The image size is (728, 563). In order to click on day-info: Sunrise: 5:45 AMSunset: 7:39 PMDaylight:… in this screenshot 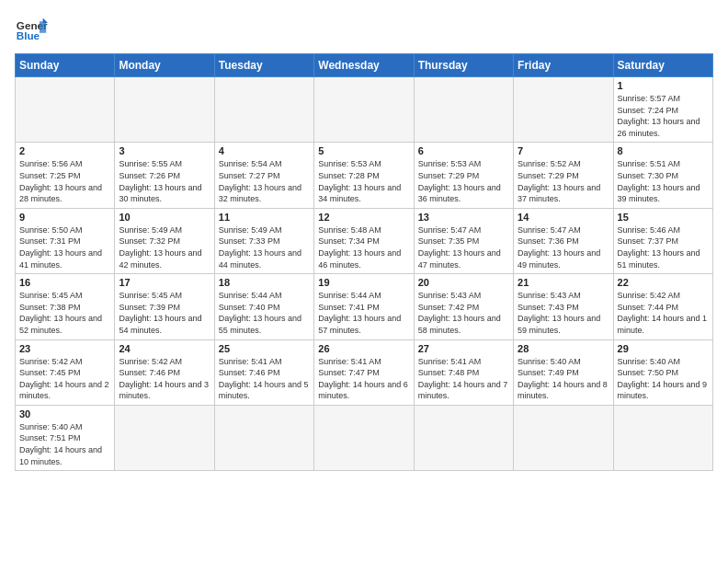, I will do `click(164, 313)`.